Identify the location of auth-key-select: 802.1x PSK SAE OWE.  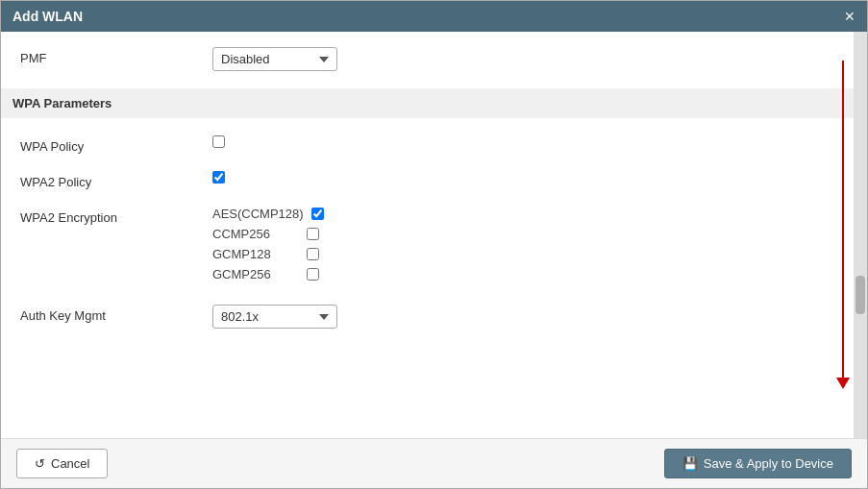
(275, 317).